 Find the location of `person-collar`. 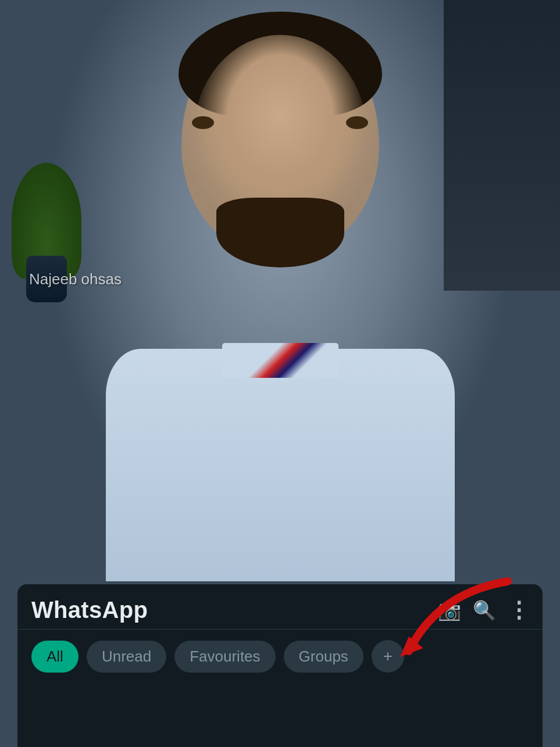

person-collar is located at coordinates (280, 360).